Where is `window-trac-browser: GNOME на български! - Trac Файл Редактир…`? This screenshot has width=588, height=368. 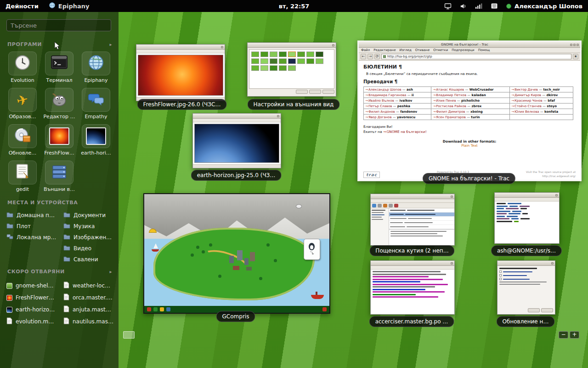 window-trac-browser: GNOME на български! - Trac Файл Редактир… is located at coordinates (469, 111).